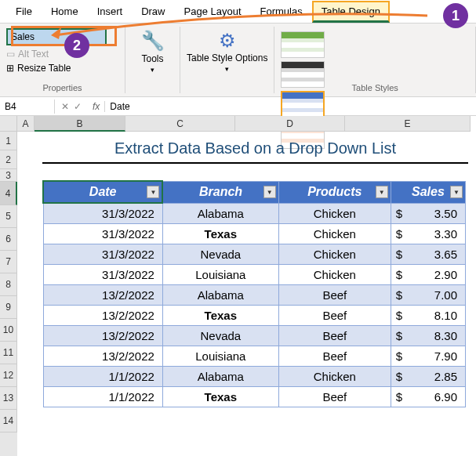  I want to click on header-products: Products▼, so click(334, 192).